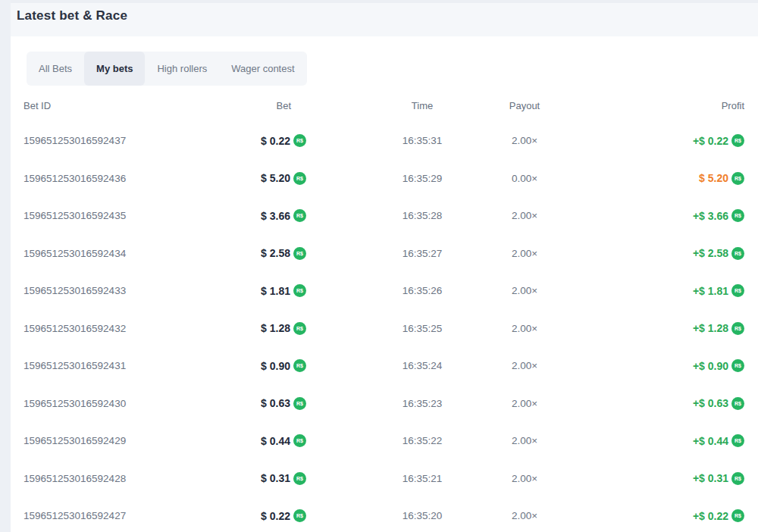 Image resolution: width=758 pixels, height=532 pixels. I want to click on table-row: 159651253016592435 $ 3.66 R$ 16:35:28 2.…, so click(384, 216).